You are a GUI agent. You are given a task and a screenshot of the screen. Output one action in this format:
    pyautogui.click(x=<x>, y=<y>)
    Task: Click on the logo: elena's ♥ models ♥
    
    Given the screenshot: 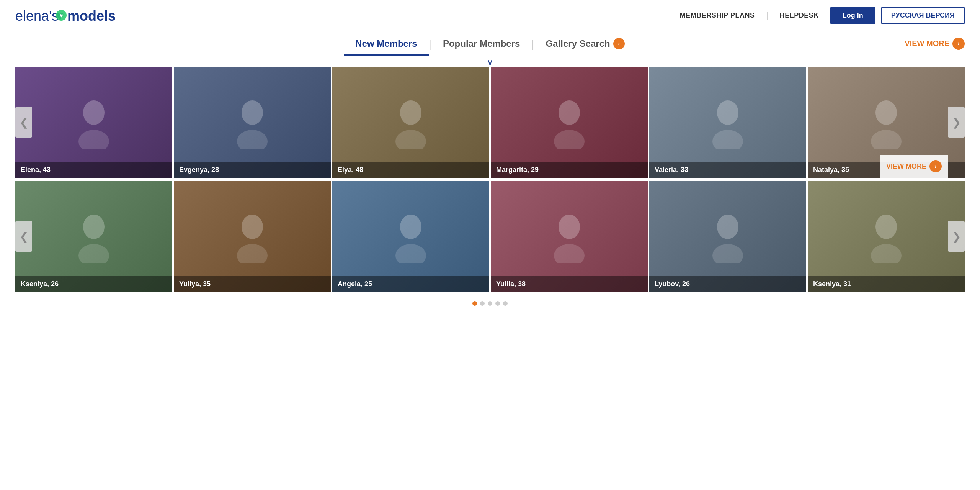 What is the action you would take?
    pyautogui.click(x=69, y=15)
    